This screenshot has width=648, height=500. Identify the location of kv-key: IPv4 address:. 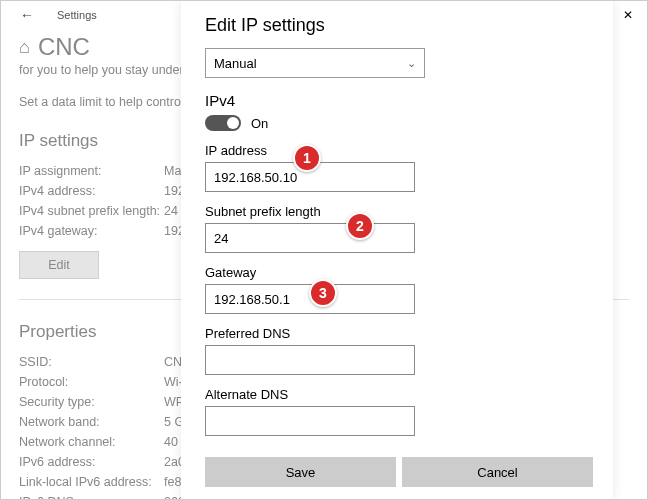
(92, 191).